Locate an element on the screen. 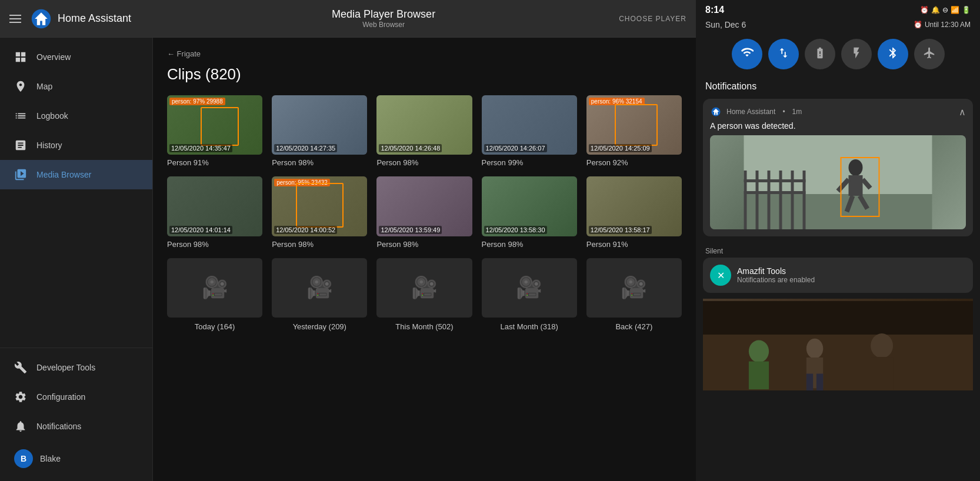 The height and width of the screenshot is (481, 980). ha-notif-app-name: Home Assistant is located at coordinates (751, 112).